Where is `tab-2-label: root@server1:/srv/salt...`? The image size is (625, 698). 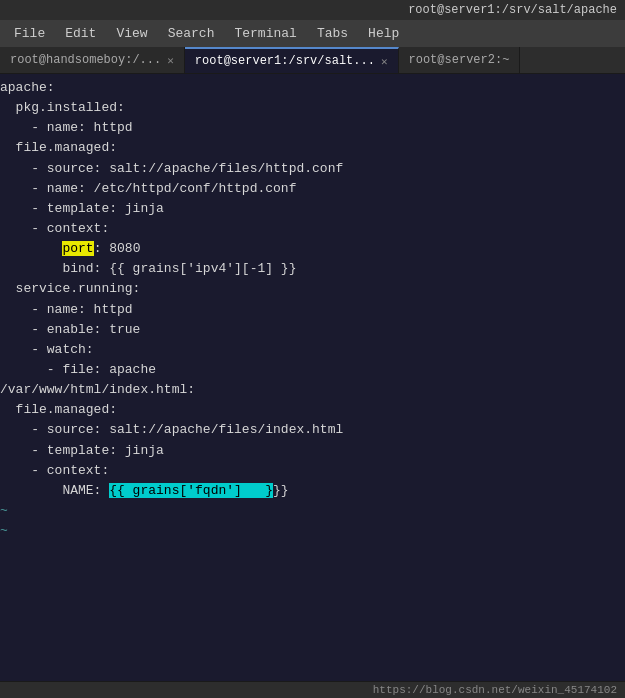 tab-2-label: root@server1:/srv/salt... is located at coordinates (285, 61).